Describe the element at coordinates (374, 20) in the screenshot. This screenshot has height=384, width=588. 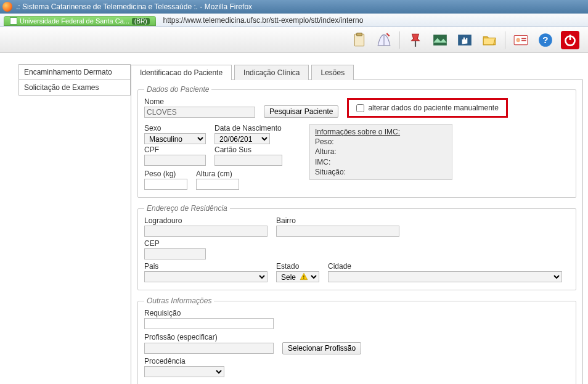
I see `url-text: https://www.telemedicina.ufsc.br/stt-exe…` at that location.